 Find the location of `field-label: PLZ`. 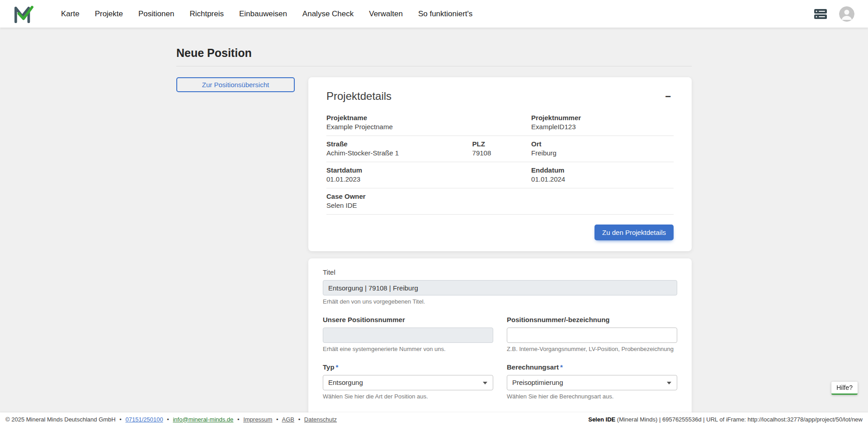

field-label: PLZ is located at coordinates (502, 144).